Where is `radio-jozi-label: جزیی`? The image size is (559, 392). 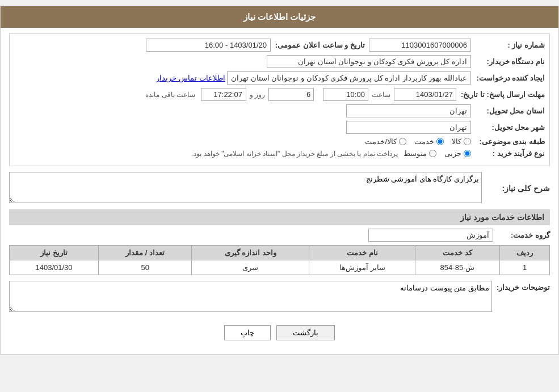
radio-jozi-label: جزیی is located at coordinates (453, 153).